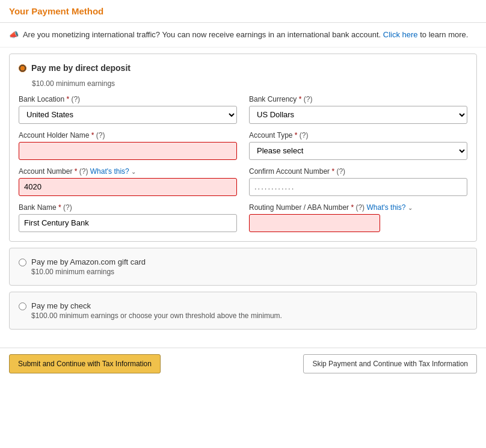 The height and width of the screenshot is (448, 486). Describe the element at coordinates (358, 115) in the screenshot. I see `bank-currency-select: US Dollars` at that location.